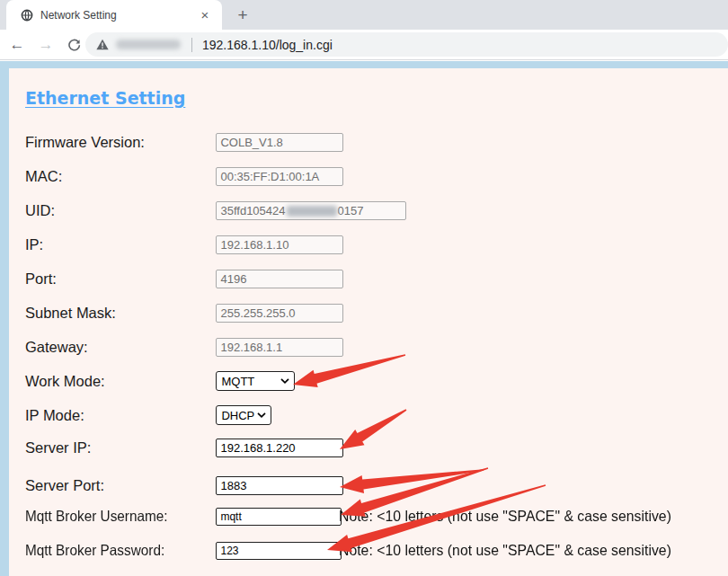  Describe the element at coordinates (119, 313) in the screenshot. I see `subnet-mask-label: Subnet Mask:` at that location.